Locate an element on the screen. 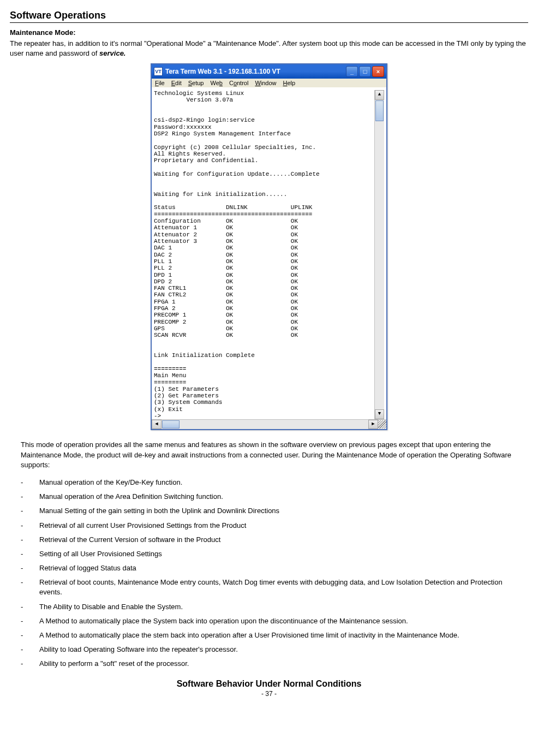  menu-help: Help is located at coordinates (289, 83).